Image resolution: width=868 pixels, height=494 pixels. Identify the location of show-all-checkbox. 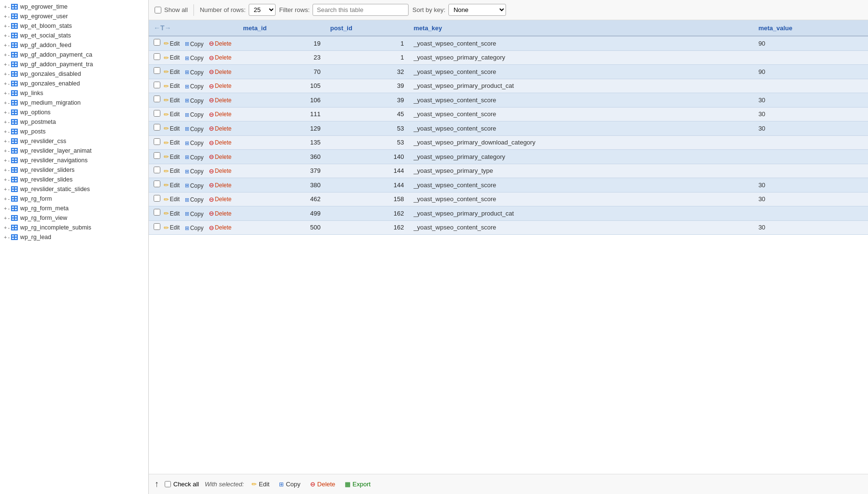
(158, 10).